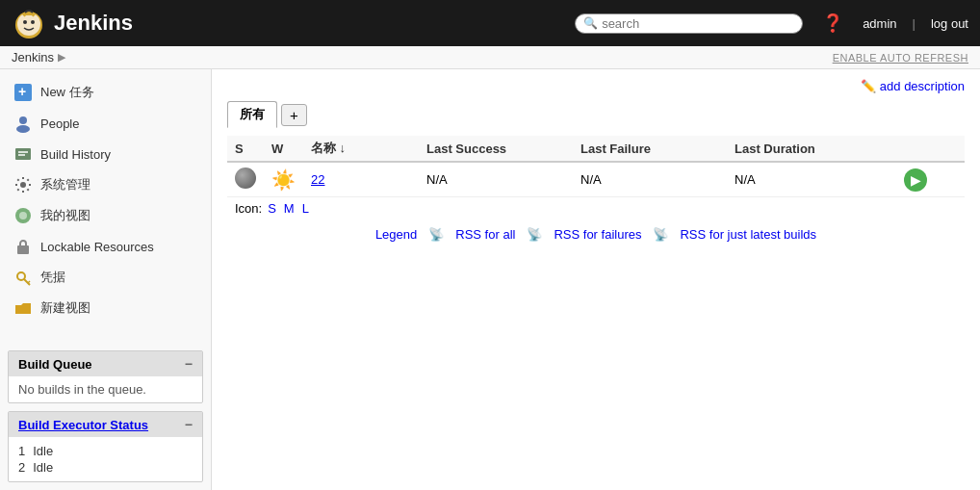 This screenshot has width=980, height=490. What do you see at coordinates (913, 87) in the screenshot?
I see `add-description-link: ✏️ add description` at bounding box center [913, 87].